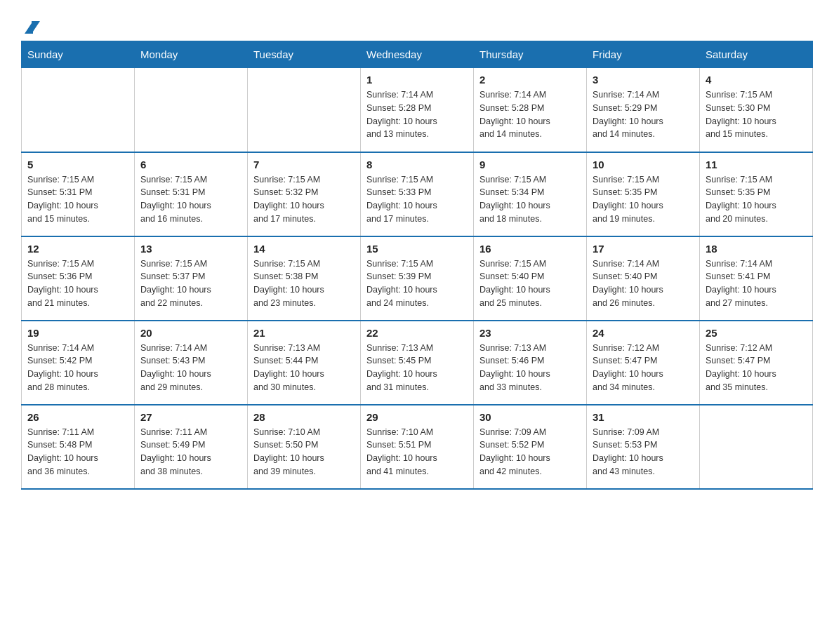 The width and height of the screenshot is (834, 644). I want to click on calendar-cell: 1Sunrise: 7:14 AMSunset: 5:28 PMDaylight…, so click(417, 110).